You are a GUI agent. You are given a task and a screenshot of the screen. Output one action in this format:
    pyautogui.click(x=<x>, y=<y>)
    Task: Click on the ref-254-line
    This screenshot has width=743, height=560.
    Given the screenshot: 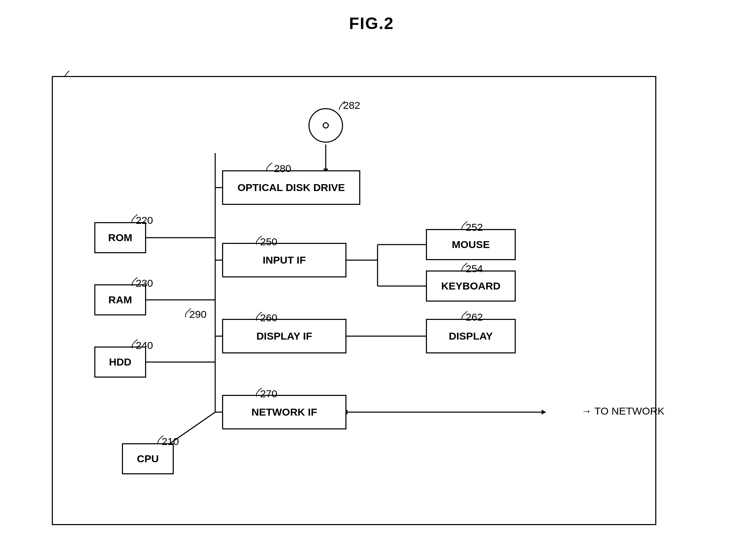 What is the action you would take?
    pyautogui.click(x=464, y=267)
    